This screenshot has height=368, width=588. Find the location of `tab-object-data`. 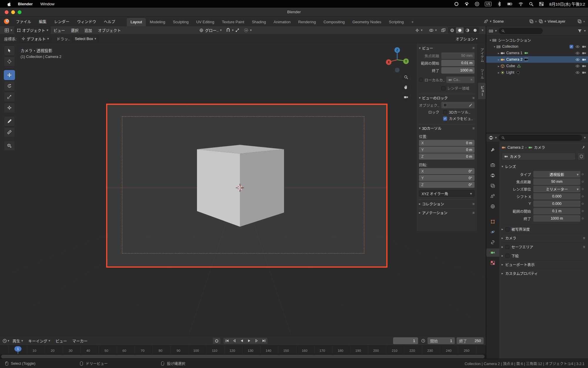

tab-object-data is located at coordinates (493, 253).